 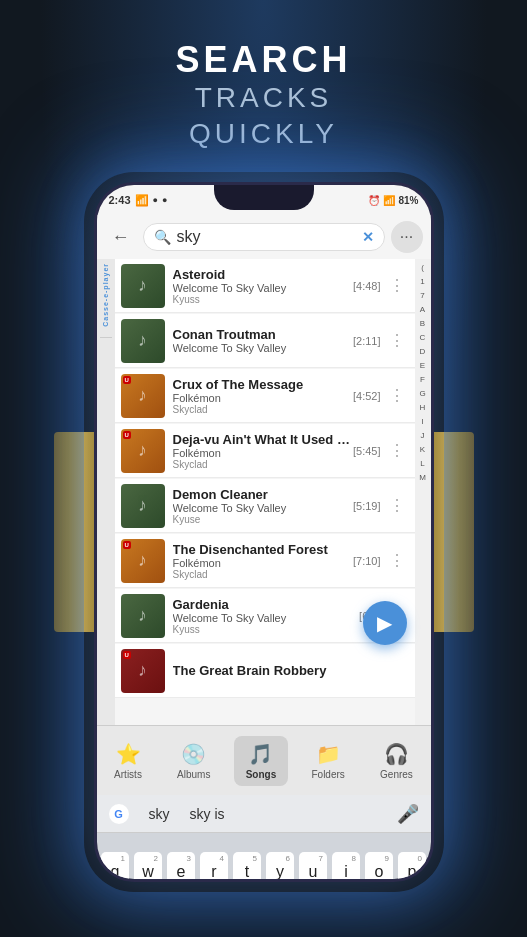 What do you see at coordinates (422, 422) in the screenshot?
I see `alpha-letter: I` at bounding box center [422, 422].